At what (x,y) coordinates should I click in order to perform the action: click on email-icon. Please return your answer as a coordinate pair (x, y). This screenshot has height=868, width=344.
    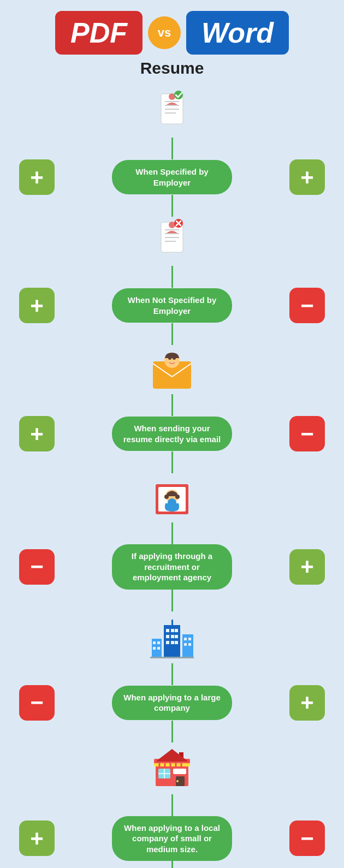
    Looking at the image, I should click on (172, 370).